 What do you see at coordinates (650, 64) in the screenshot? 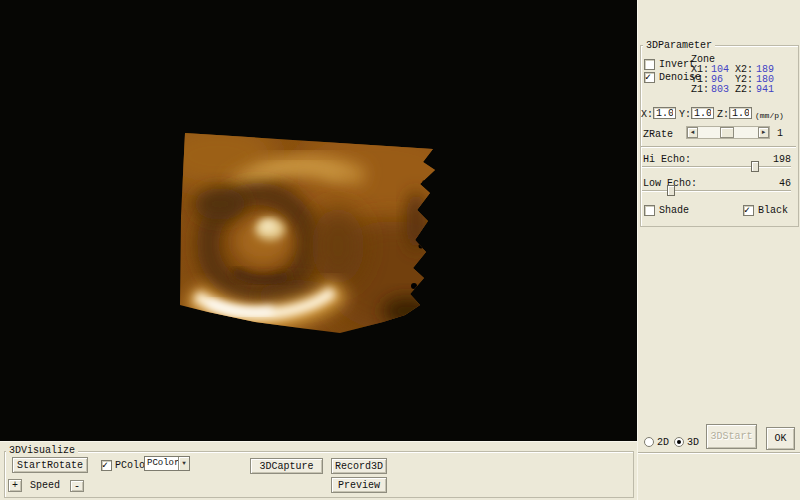
I see `invert-checkbox: ✓` at bounding box center [650, 64].